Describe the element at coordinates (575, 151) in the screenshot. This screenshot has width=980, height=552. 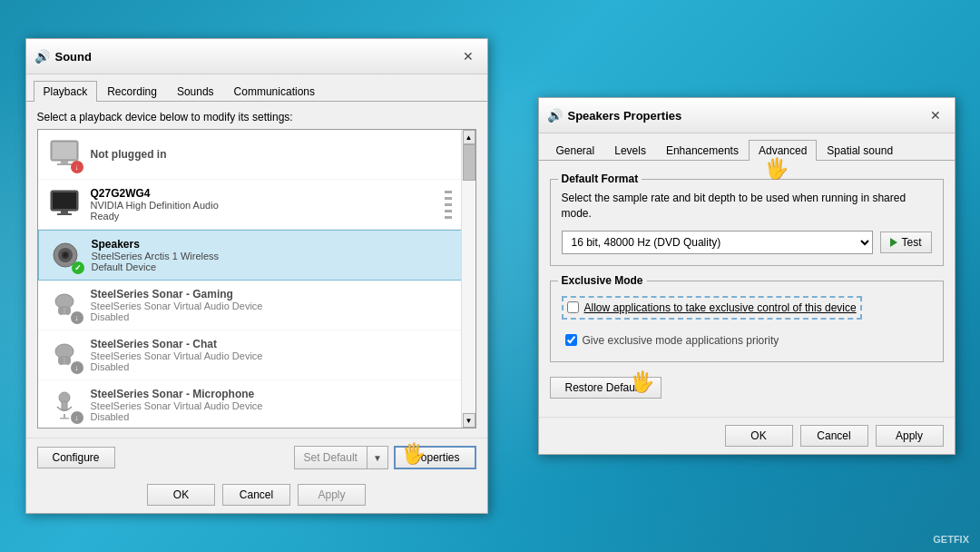
I see `tab-general: General` at that location.